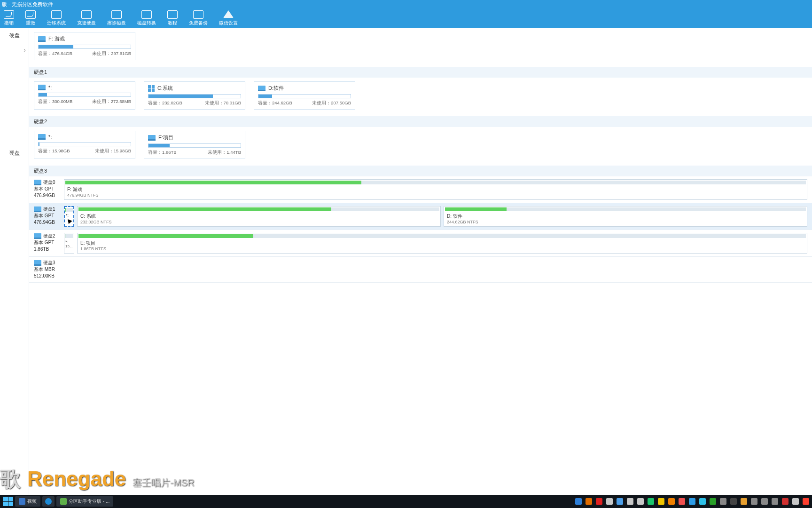  I want to click on disk1-label: 硬盘1, so click(421, 72).